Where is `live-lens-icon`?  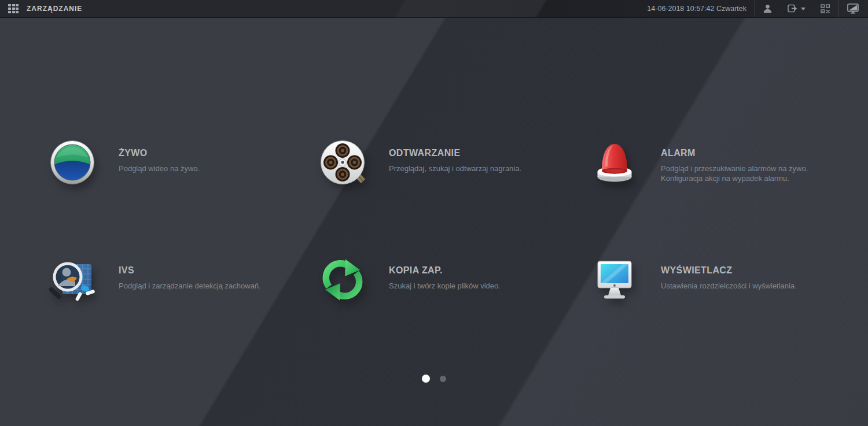
live-lens-icon is located at coordinates (72, 163).